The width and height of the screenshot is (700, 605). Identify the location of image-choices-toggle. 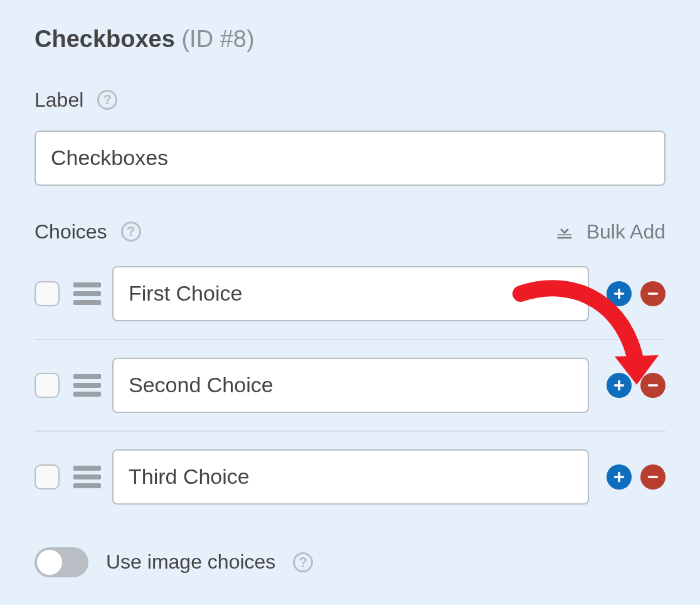
(61, 562).